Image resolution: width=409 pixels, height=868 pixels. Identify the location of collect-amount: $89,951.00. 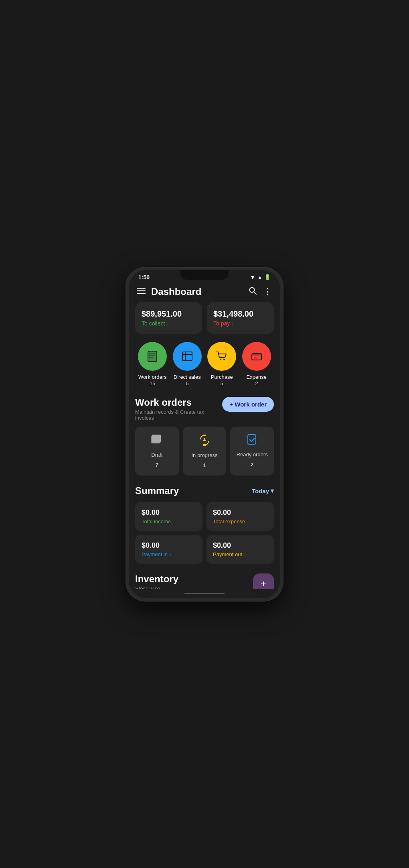
(168, 314).